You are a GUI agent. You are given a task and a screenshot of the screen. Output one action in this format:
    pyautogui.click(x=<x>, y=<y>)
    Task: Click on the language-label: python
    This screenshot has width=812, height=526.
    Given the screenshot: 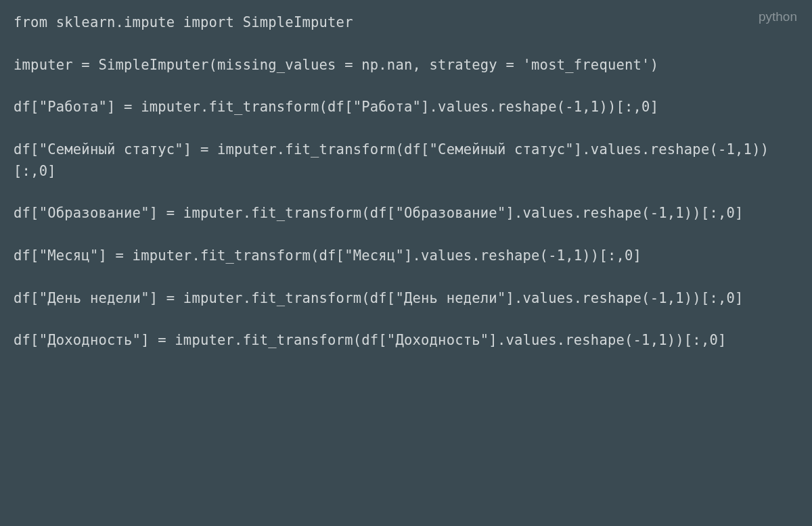 What is the action you would take?
    pyautogui.click(x=778, y=17)
    